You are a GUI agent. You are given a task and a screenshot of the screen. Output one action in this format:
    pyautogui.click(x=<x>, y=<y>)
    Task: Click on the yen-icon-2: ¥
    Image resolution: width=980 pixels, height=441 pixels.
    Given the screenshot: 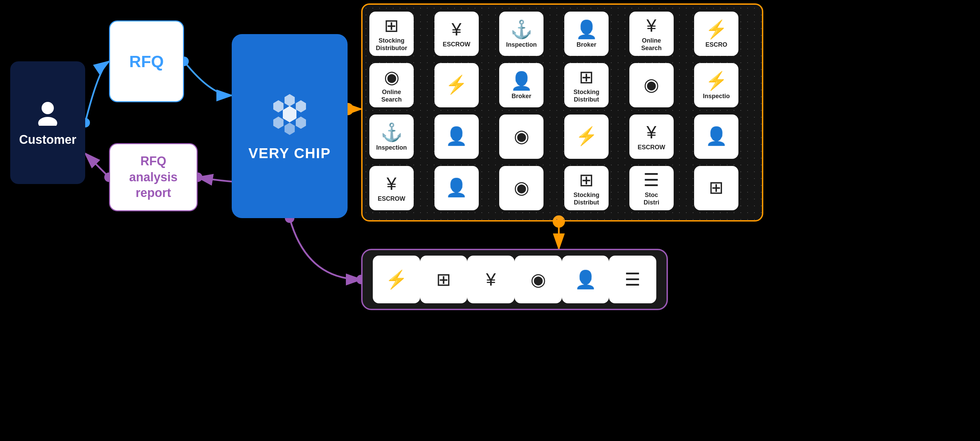 What is the action you would take?
    pyautogui.click(x=651, y=25)
    